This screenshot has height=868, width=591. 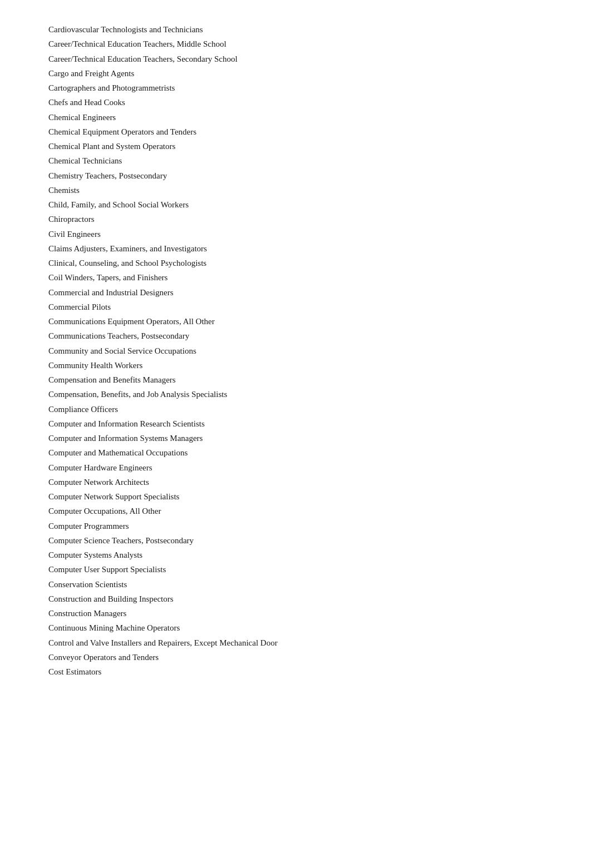 What do you see at coordinates (296, 409) in the screenshot?
I see `list-item: Compliance Officers` at bounding box center [296, 409].